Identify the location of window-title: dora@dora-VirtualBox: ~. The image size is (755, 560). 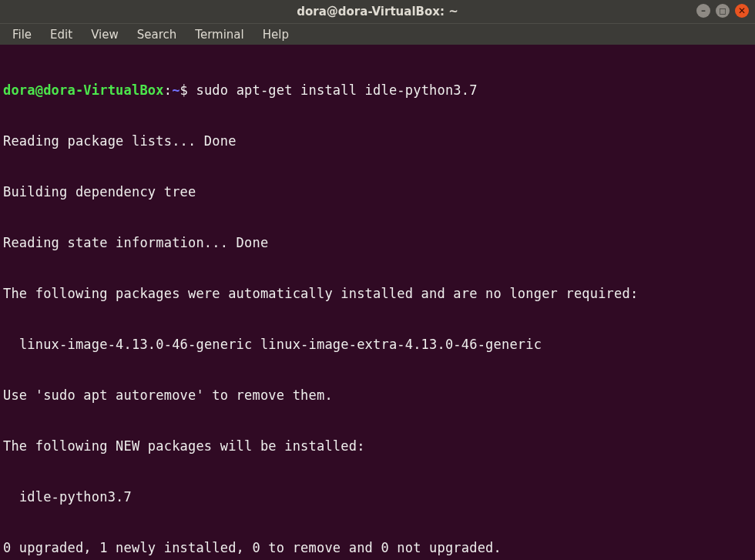
(378, 12).